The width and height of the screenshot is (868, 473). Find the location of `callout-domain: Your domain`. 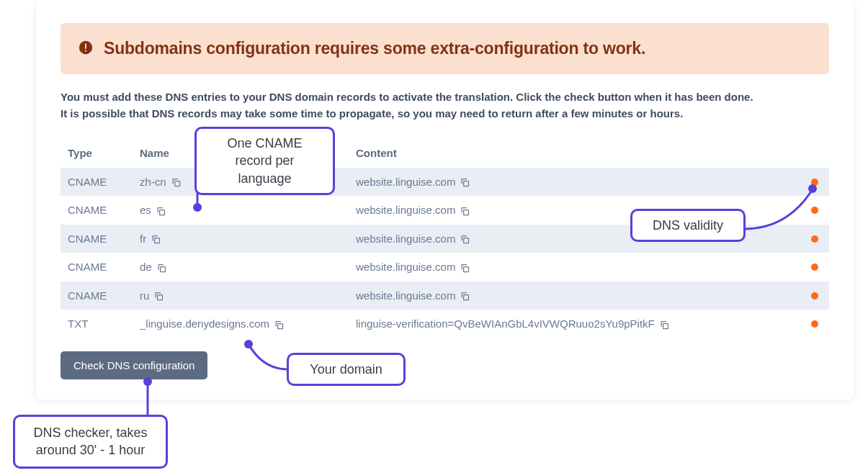

callout-domain: Your domain is located at coordinates (346, 369).